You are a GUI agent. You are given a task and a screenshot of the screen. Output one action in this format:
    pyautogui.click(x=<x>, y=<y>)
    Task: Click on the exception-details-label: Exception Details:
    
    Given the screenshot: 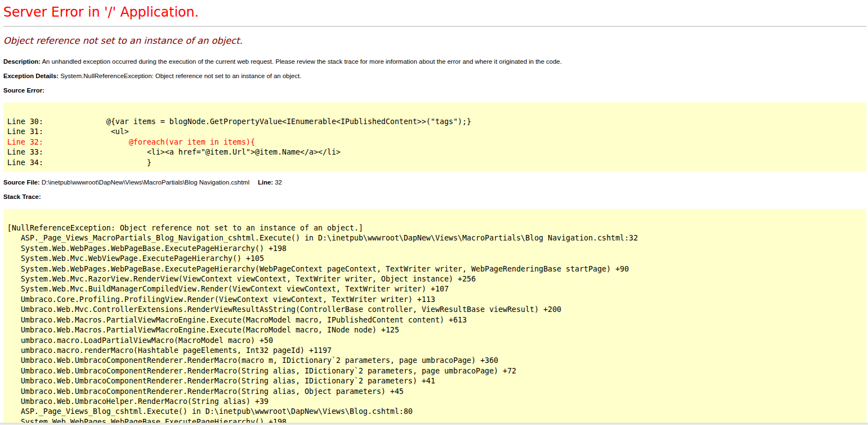 What is the action you would take?
    pyautogui.click(x=31, y=76)
    